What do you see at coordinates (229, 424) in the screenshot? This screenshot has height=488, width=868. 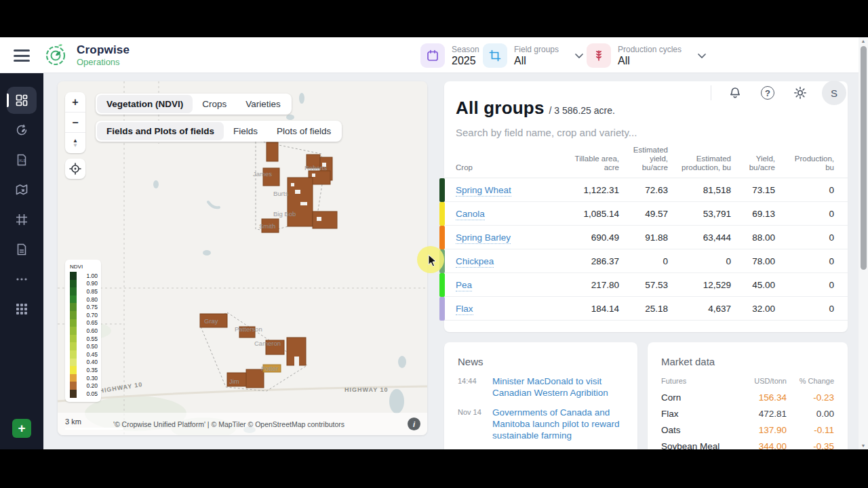 I see `map-attribution: '© Cropwise Unified Platform' | © MapTil…` at bounding box center [229, 424].